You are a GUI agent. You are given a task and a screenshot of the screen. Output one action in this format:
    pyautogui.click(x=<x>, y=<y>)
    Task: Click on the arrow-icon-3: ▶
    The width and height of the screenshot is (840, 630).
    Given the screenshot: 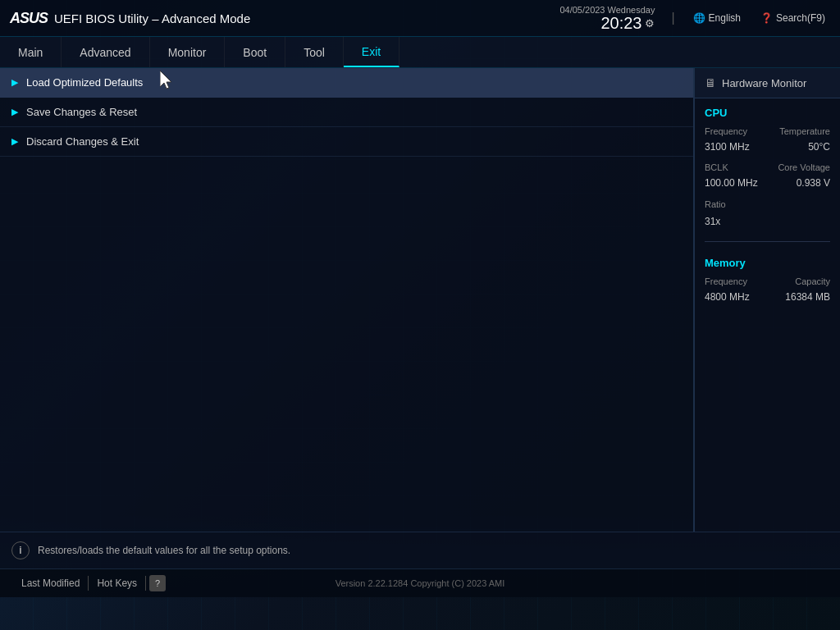 What is the action you would take?
    pyautogui.click(x=15, y=141)
    